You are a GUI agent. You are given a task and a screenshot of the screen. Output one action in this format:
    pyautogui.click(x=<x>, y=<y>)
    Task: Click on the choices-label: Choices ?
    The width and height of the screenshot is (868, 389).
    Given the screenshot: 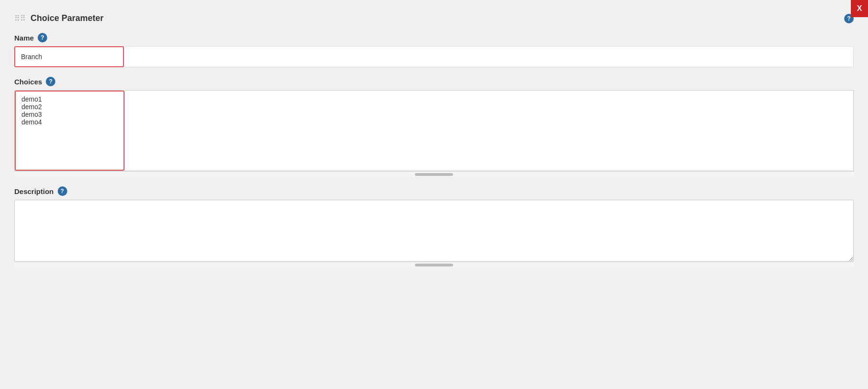 What is the action you would take?
    pyautogui.click(x=434, y=82)
    